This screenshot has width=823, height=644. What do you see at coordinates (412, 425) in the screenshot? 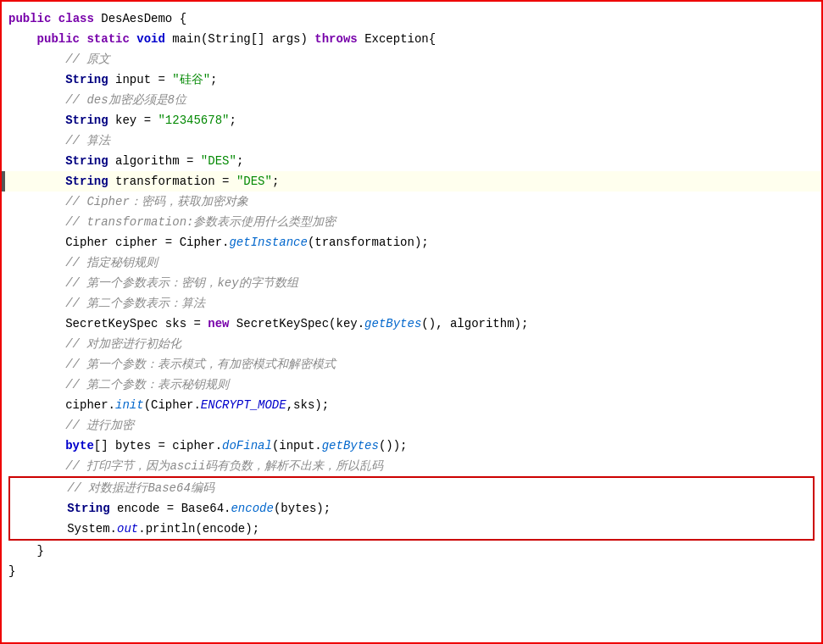
I see `code-line-21: // 进行加密` at bounding box center [412, 425].